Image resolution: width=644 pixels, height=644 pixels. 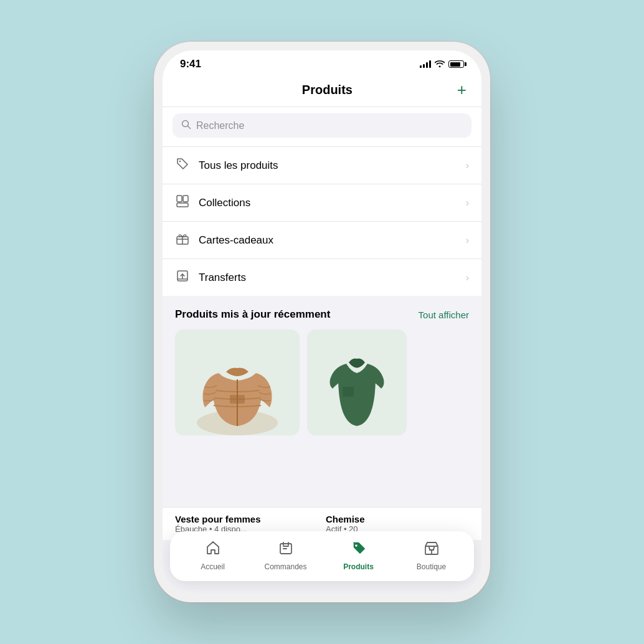 I want to click on menu-label-collections: Collections, so click(x=224, y=203).